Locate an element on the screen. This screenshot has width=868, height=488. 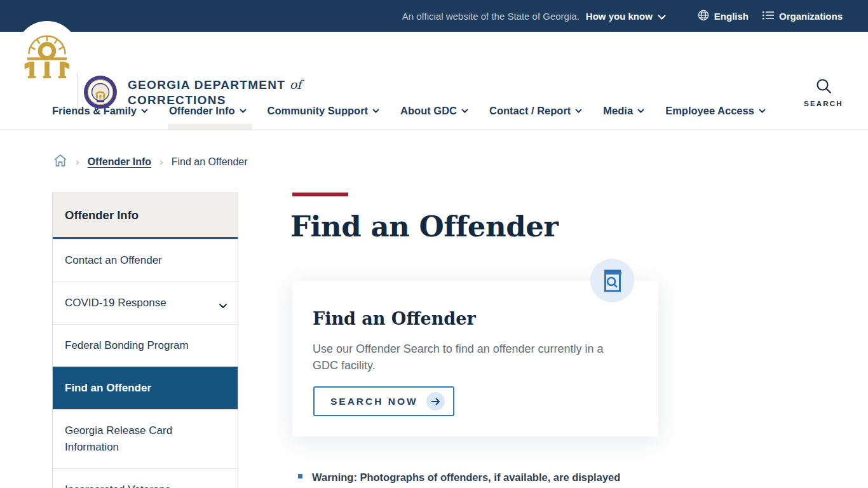
search-now-label: SEARCH NOW is located at coordinates (374, 402).